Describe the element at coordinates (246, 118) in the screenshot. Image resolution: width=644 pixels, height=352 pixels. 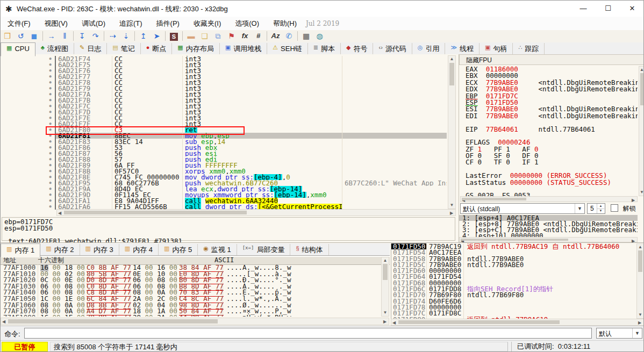
I see `disasm-row: ●6AD21F7ECCint3` at that location.